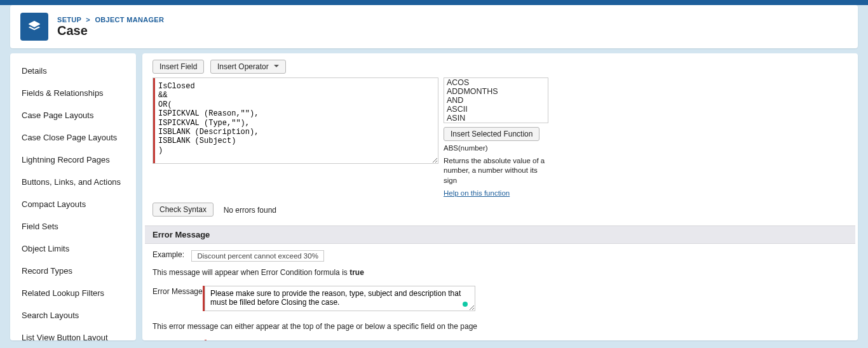  What do you see at coordinates (434, 27) in the screenshot?
I see `page-header: SETUP > OBJECT MANAGER Case` at bounding box center [434, 27].